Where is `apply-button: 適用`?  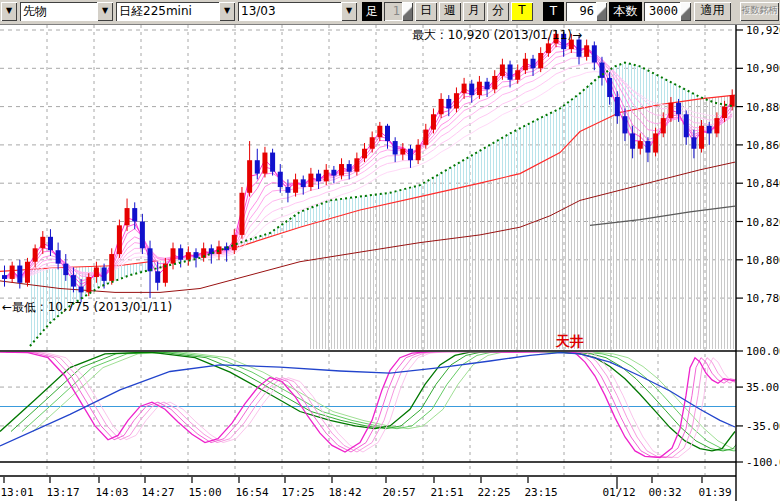
apply-button: 適用 is located at coordinates (712, 12).